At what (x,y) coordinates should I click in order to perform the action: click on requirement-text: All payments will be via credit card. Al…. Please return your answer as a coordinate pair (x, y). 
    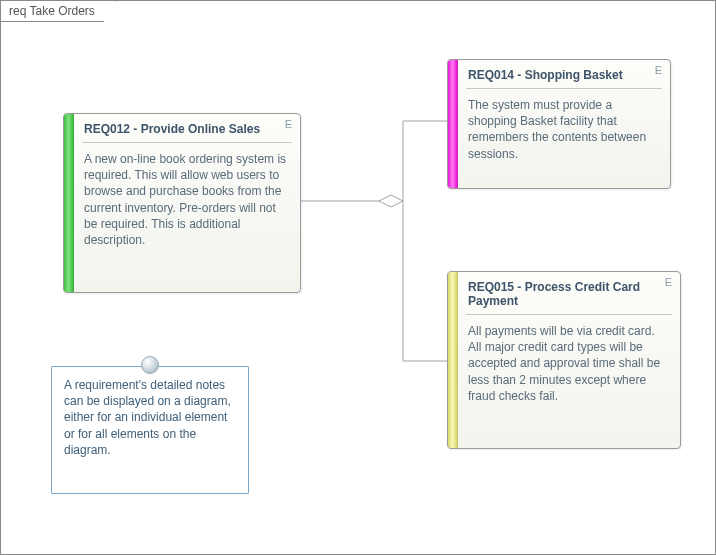
    Looking at the image, I should click on (569, 364).